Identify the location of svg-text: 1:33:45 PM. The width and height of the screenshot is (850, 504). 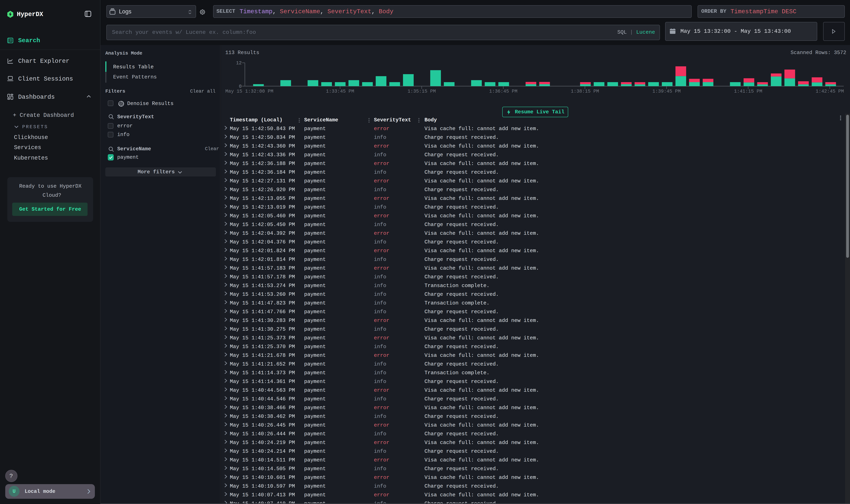
(340, 91).